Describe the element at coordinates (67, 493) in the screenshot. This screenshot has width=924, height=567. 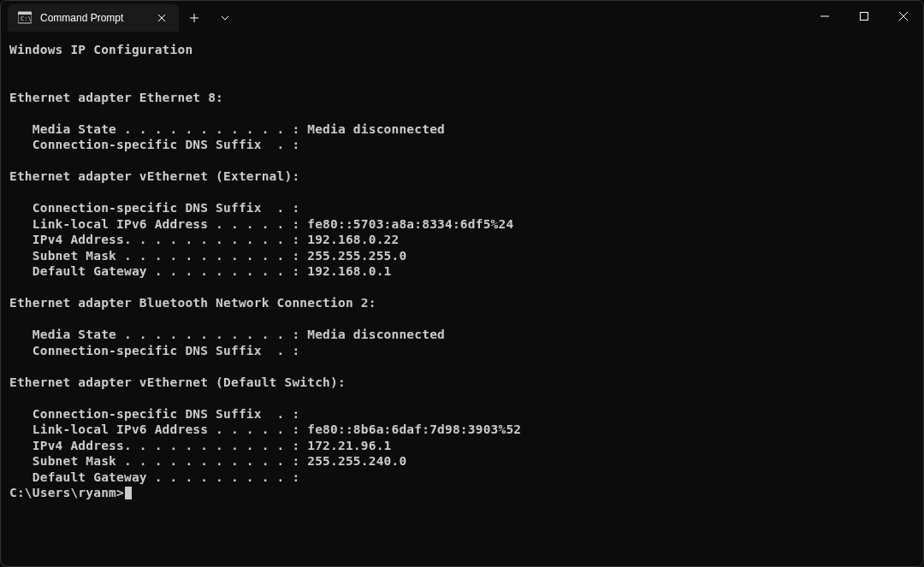
I see `command-prompt: C:\Users\ryanm>` at that location.